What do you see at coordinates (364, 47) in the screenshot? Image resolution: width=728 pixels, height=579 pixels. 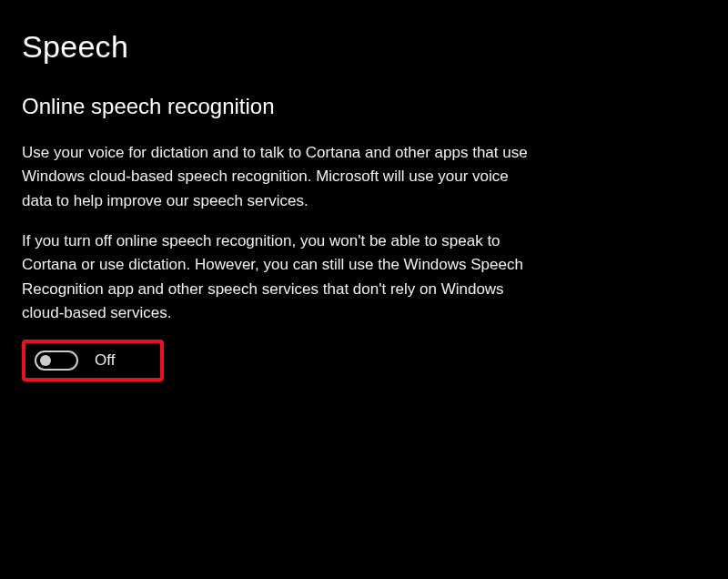 I see `page-title: Speech` at bounding box center [364, 47].